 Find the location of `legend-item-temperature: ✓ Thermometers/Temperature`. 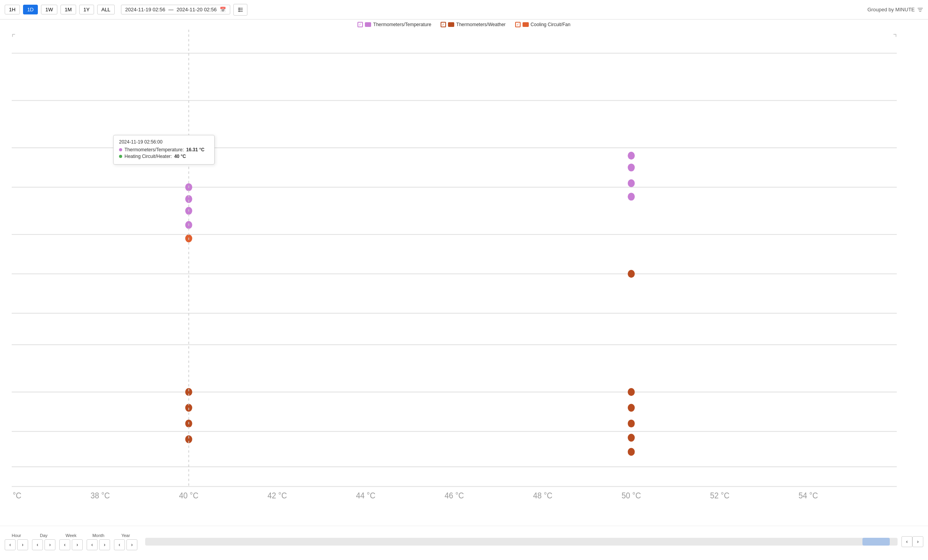

legend-item-temperature: ✓ Thermometers/Temperature is located at coordinates (394, 25).